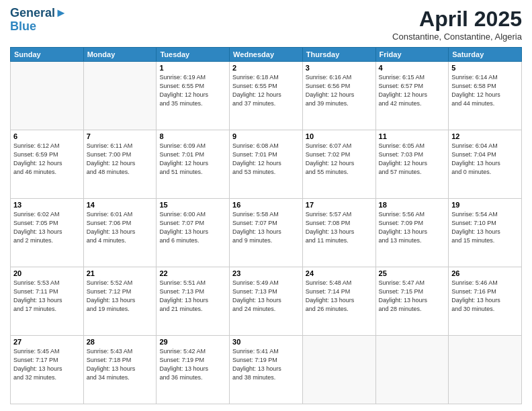  What do you see at coordinates (266, 302) in the screenshot?
I see `calendar-cell: 23Sunrise: 5:49 AM Sunset: 7:13 PM Dayli…` at bounding box center [266, 302].